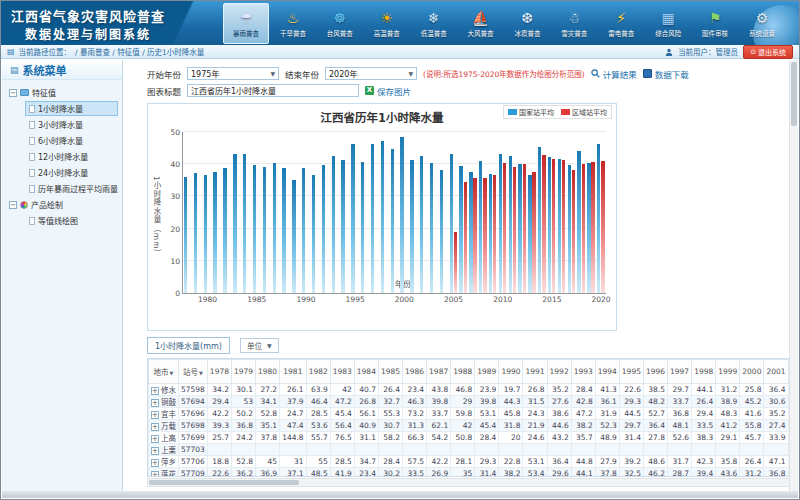 The height and width of the screenshot is (500, 800). I want to click on sidebar-item-3小时降水量: 3小时降水量, so click(72, 124).